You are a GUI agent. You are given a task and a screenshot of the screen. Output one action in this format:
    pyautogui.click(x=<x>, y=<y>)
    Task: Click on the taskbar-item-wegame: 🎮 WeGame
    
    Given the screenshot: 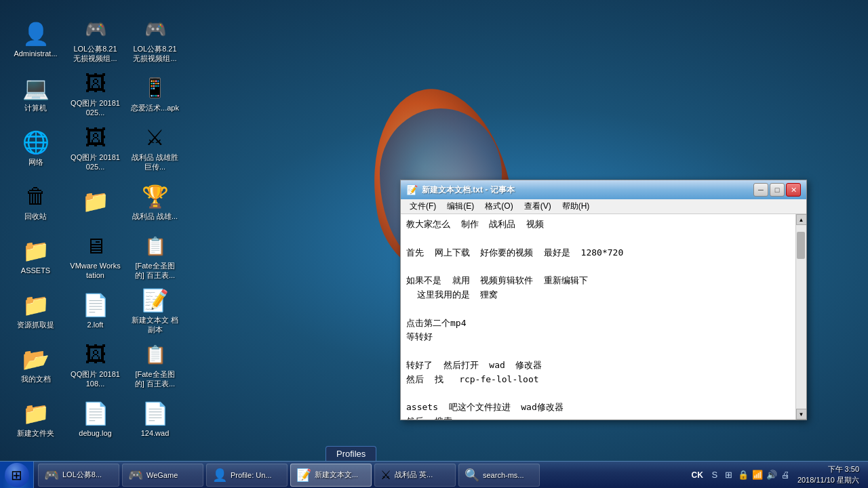 What is the action you would take?
    pyautogui.click(x=163, y=475)
    